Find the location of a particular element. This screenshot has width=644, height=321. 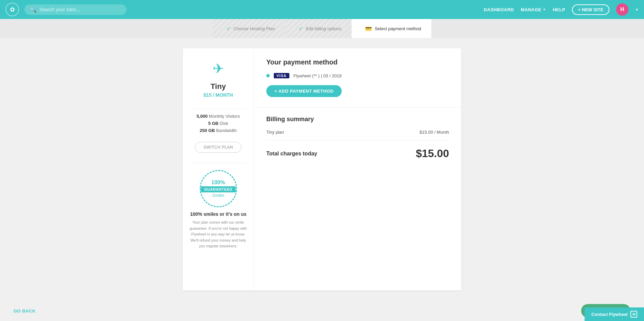

bottom-bar: GO BACK PAY NOW! is located at coordinates (322, 311).